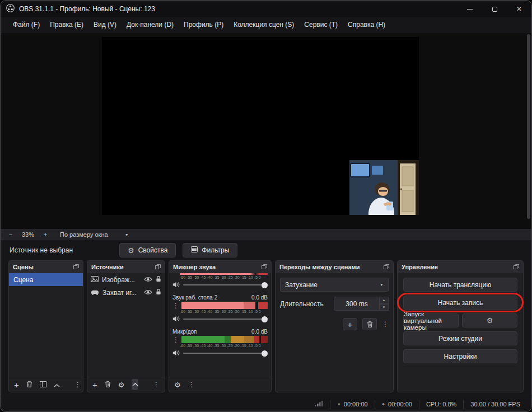  What do you see at coordinates (46, 325) in the screenshot?
I see `scenes-list: Сцена` at bounding box center [46, 325].